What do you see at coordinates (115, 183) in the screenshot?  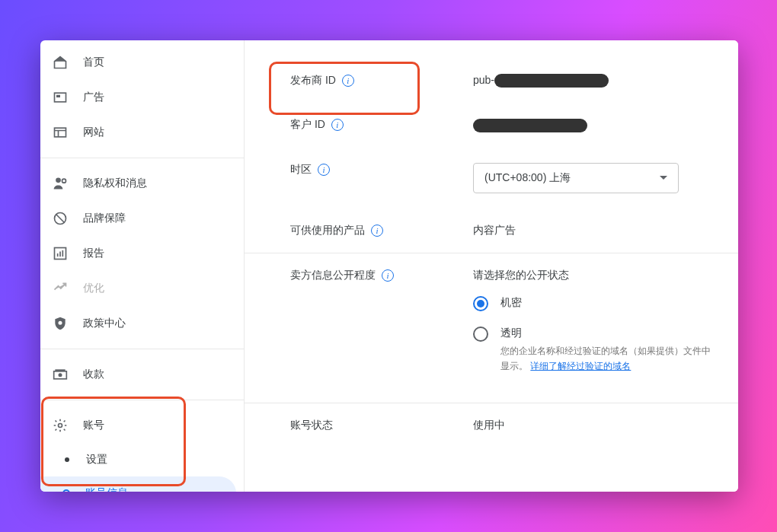 I see `sidebar-label: 隐私权和消息` at bounding box center [115, 183].